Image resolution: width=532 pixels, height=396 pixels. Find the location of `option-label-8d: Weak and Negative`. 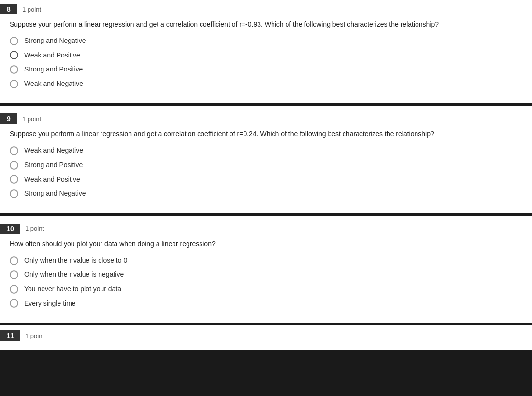

option-label-8d: Weak and Negative is located at coordinates (54, 84).